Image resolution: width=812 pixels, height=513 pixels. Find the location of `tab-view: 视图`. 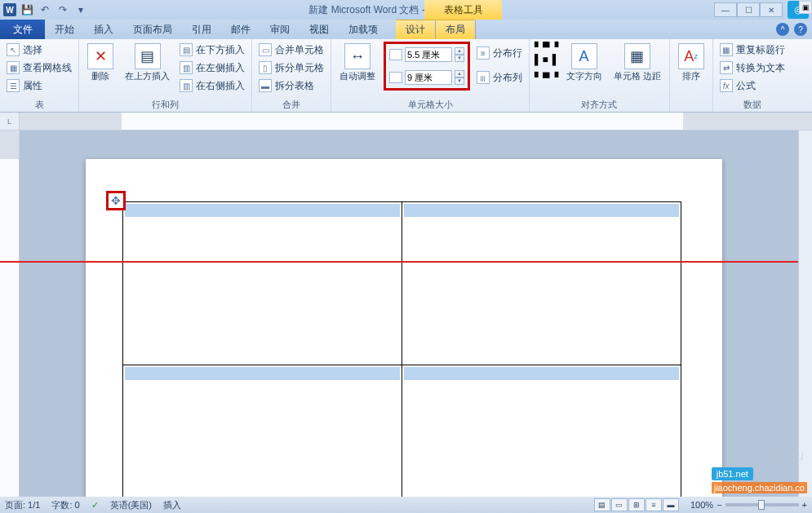

tab-view: 视图 is located at coordinates (319, 29).